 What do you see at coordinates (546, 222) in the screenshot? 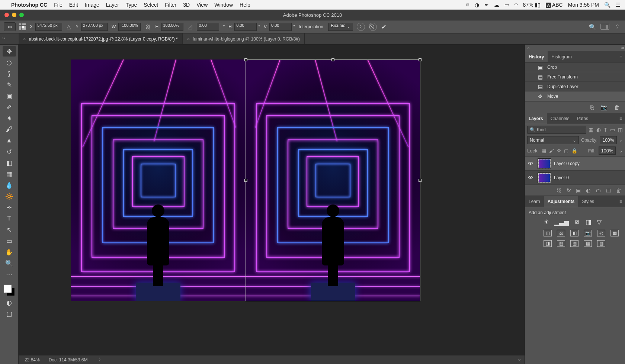
I see `brightness-contrast-icon: ☀` at bounding box center [546, 222].